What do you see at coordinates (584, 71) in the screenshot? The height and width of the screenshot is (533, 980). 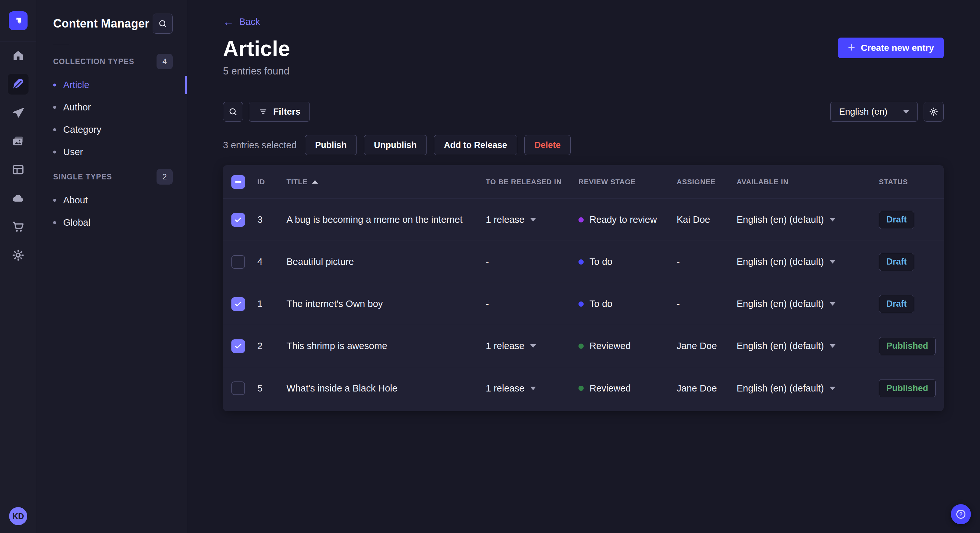 I see `entries-count: 5 entries found` at bounding box center [584, 71].